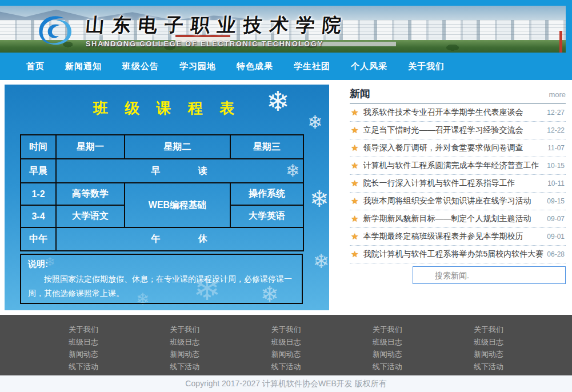  Describe the element at coordinates (557, 219) in the screenshot. I see `news-item-date: 09-07` at that location.